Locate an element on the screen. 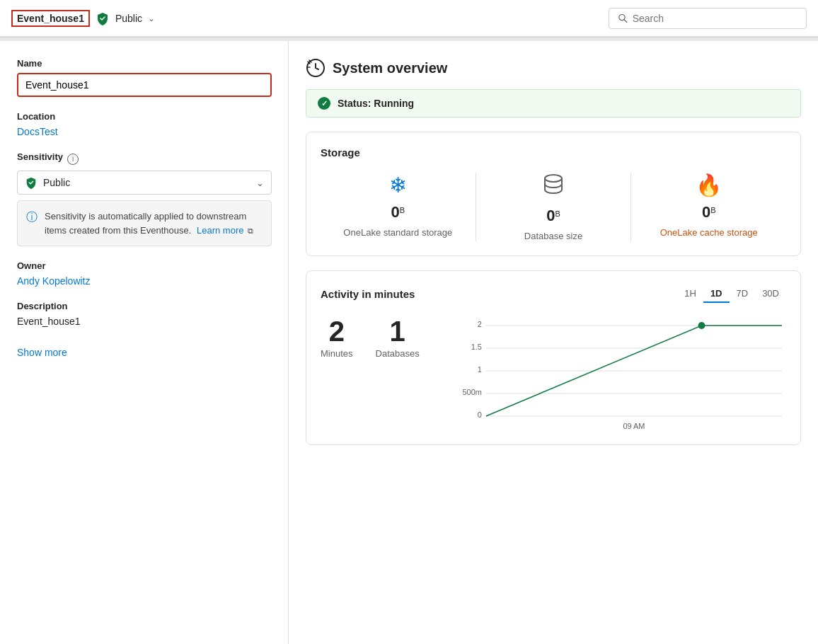 Image resolution: width=818 pixels, height=644 pixels. learn-more-link: Learn more is located at coordinates (220, 231).